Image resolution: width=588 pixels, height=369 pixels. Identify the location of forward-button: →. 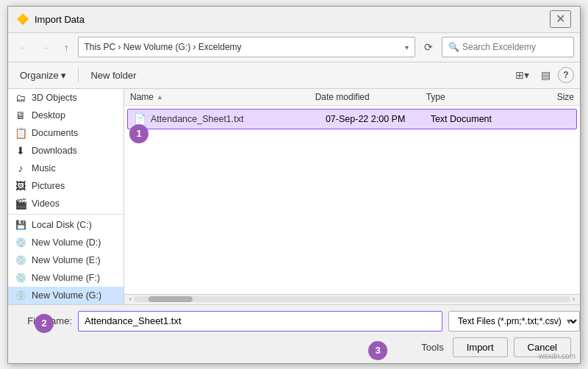
(46, 47).